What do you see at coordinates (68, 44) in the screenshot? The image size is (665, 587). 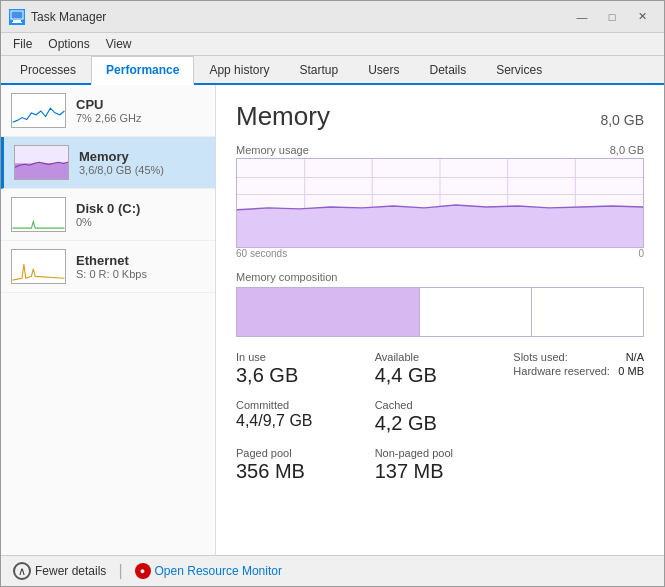 I see `menu-options: Options` at bounding box center [68, 44].